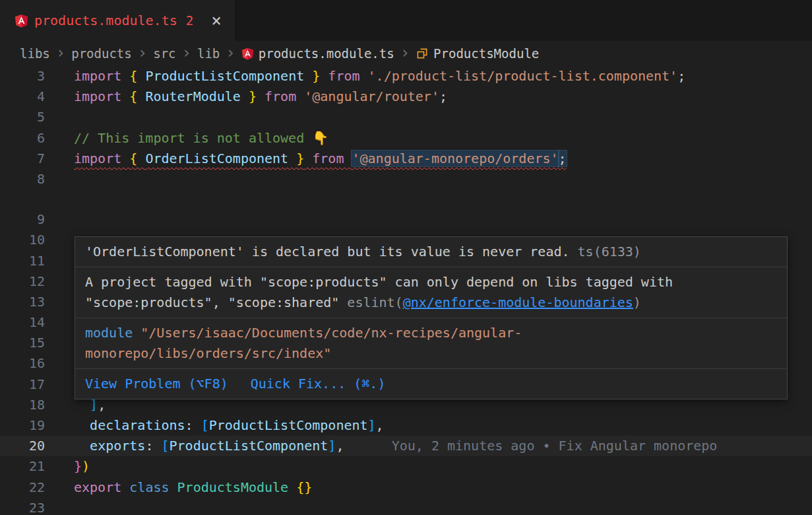  Describe the element at coordinates (216, 20) in the screenshot. I see `tab-close-icon: ×` at that location.